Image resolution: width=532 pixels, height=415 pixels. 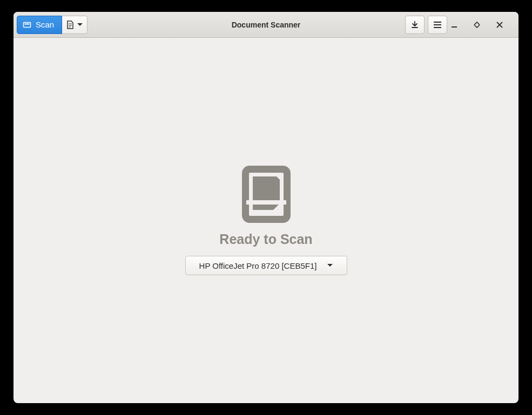 What do you see at coordinates (27, 25) in the screenshot?
I see `scanner-icon` at bounding box center [27, 25].